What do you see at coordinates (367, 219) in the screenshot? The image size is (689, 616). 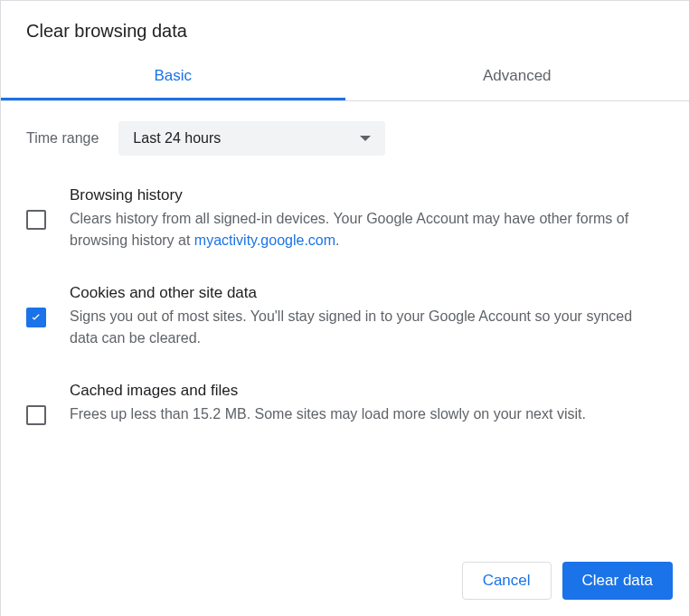 I see `option-text: Browsing history Clears history from all…` at bounding box center [367, 219].